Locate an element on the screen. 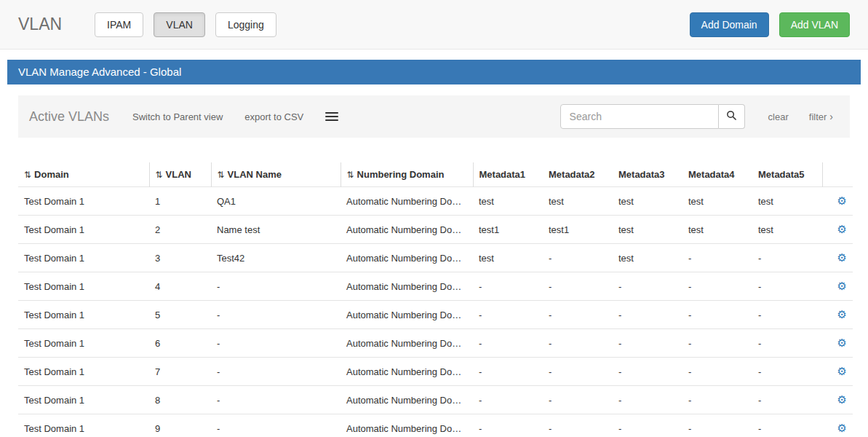 The height and width of the screenshot is (437, 868). column-header-domain: ⇅Domain is located at coordinates (84, 175).